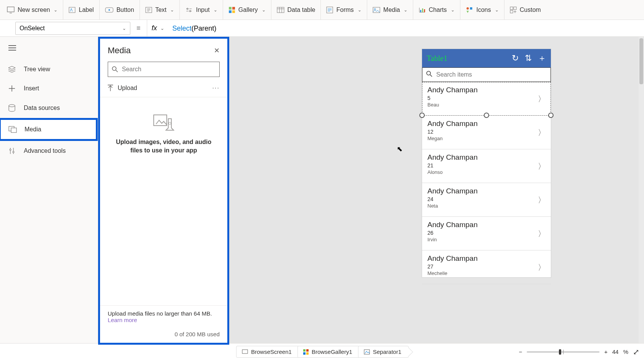 Image resolution: width=644 pixels, height=360 pixels. Describe the element at coordinates (296, 10) in the screenshot. I see `ribbon-data-table: Data table` at that location.